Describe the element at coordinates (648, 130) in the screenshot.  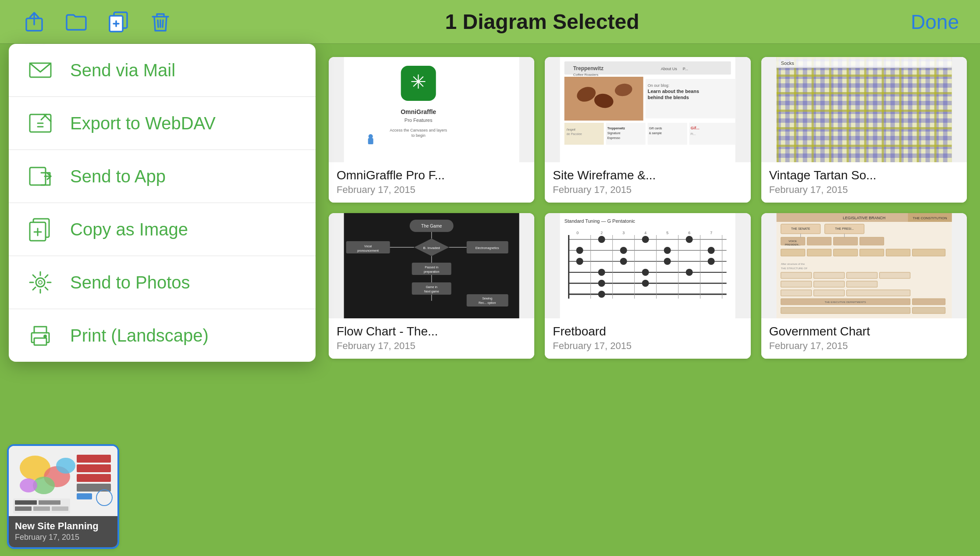
I see `diagram-card-site-wireframe: Treppenwitz Coffee Roasters About Us P..…` at that location.